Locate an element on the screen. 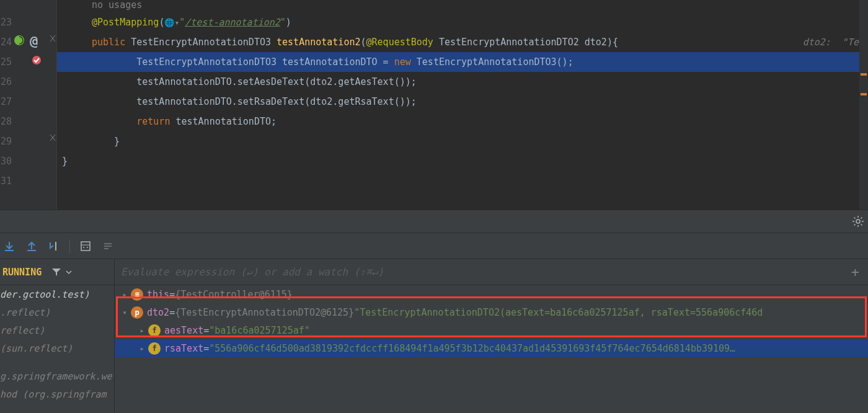 The height and width of the screenshot is (413, 868). editor-gutter: 23 24 25 26 27 28 29 30 31 @ is located at coordinates (29, 105).